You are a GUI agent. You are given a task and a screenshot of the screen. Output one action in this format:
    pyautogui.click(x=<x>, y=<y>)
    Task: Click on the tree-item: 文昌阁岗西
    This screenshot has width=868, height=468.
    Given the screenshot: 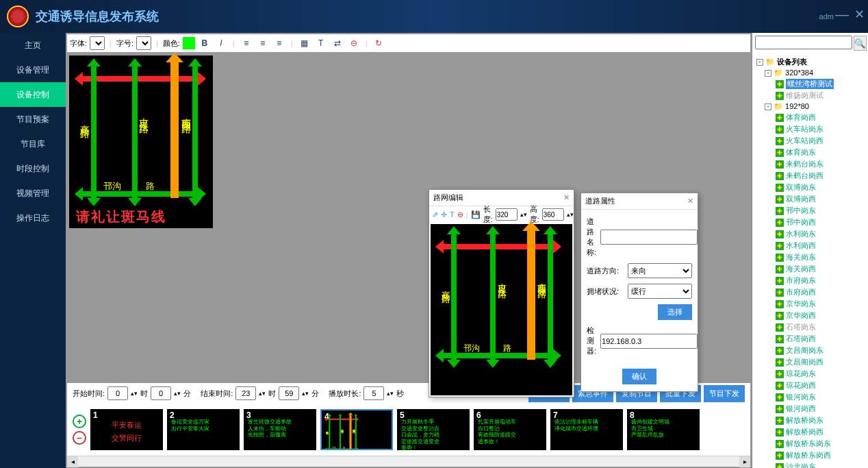 What is the action you would take?
    pyautogui.click(x=810, y=362)
    